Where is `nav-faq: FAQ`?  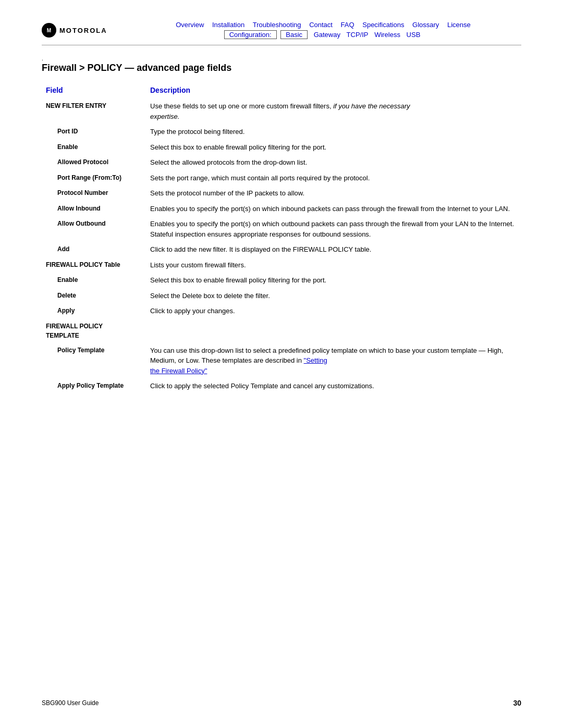
nav-faq: FAQ is located at coordinates (348, 25).